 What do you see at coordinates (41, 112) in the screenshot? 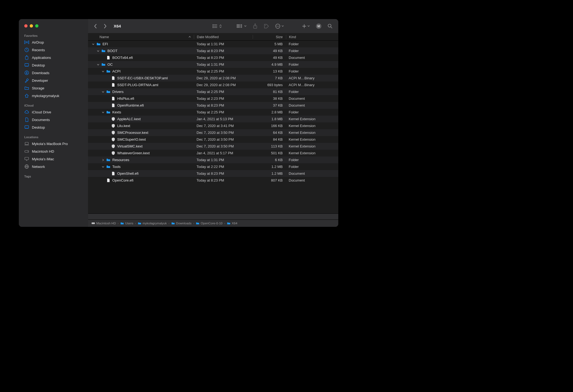
I see `sidebar-item-label: iCloud Drive` at bounding box center [41, 112].